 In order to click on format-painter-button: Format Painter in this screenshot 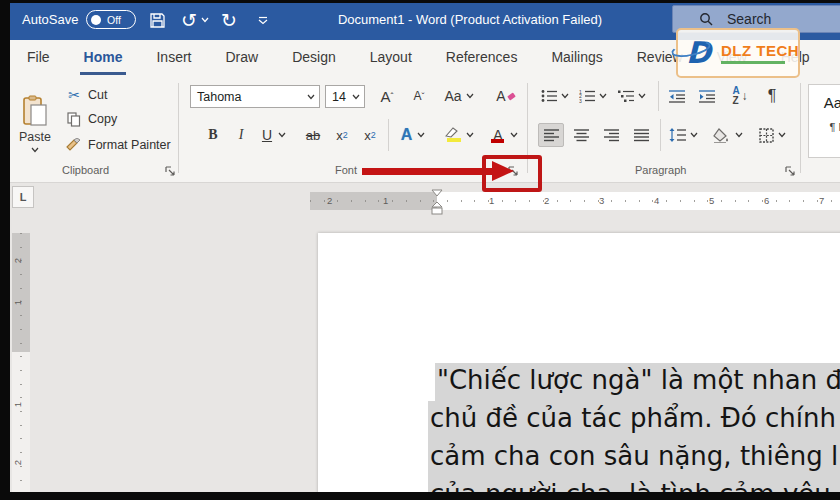, I will do `click(129, 145)`.